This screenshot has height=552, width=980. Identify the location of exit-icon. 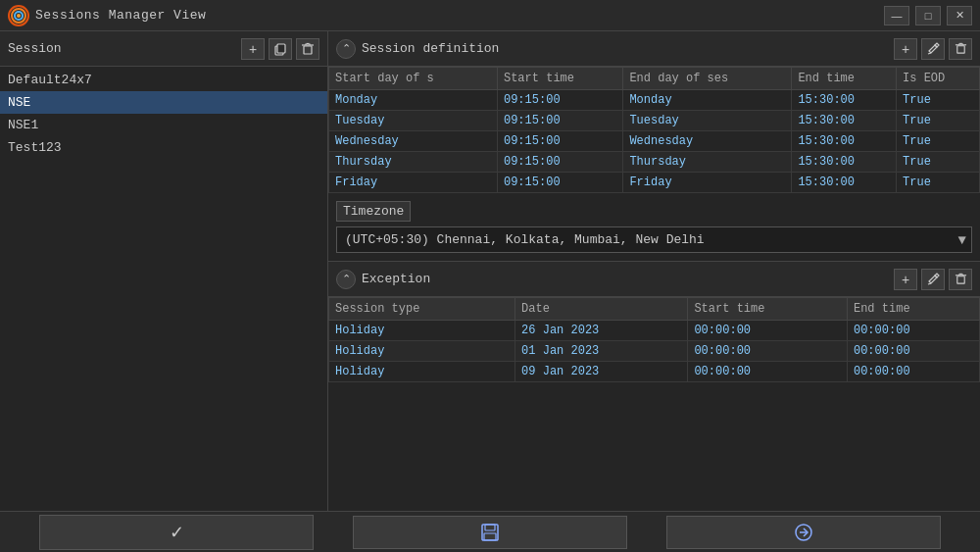
(804, 532).